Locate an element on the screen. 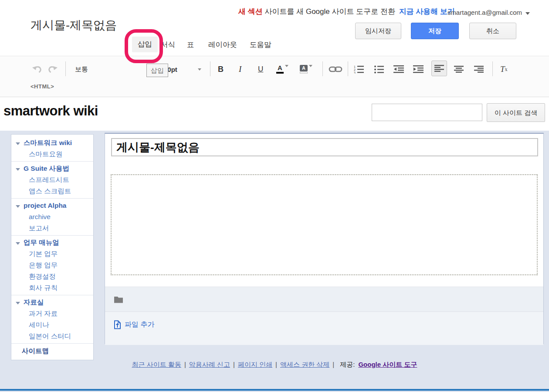  text-color-button: A is located at coordinates (282, 69).